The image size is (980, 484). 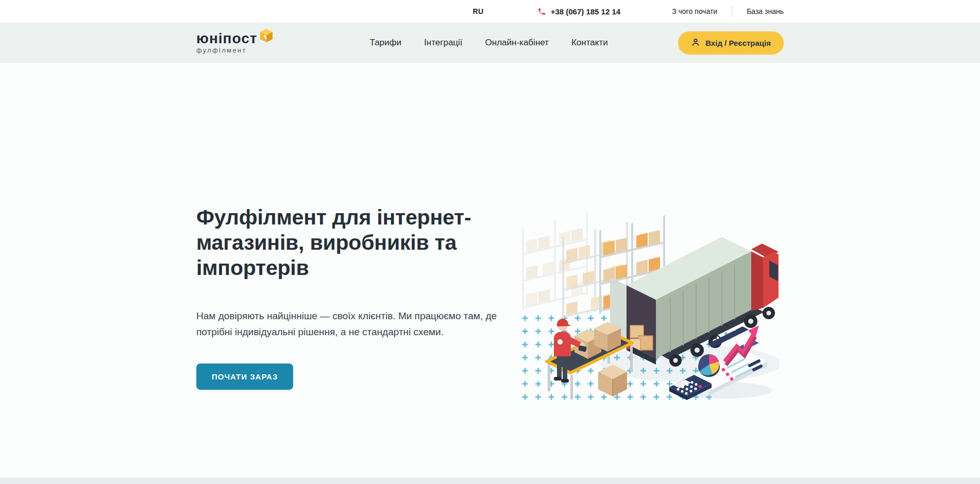 I want to click on language-toggle: RU, so click(x=478, y=11).